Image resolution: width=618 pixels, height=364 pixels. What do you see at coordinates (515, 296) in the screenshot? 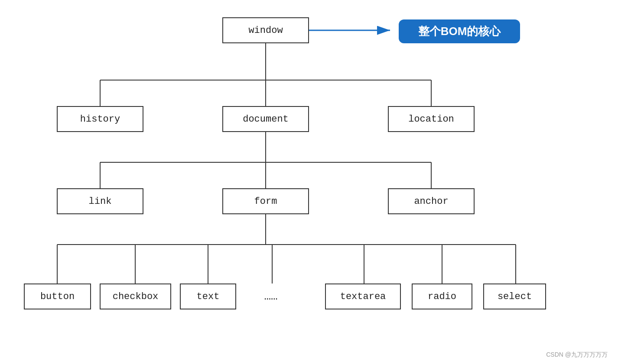
I see `select-node: select` at bounding box center [515, 296].